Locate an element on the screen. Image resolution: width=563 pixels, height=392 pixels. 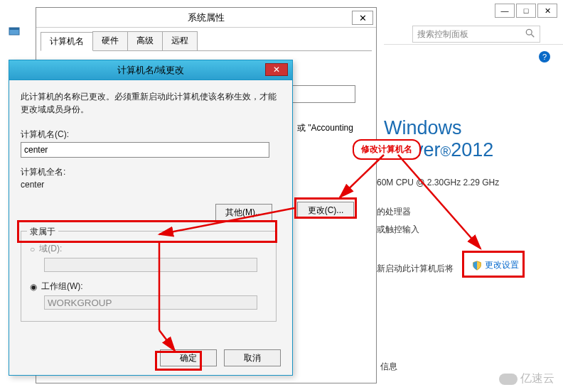
radio-icon: ○ is located at coordinates (33, 249).